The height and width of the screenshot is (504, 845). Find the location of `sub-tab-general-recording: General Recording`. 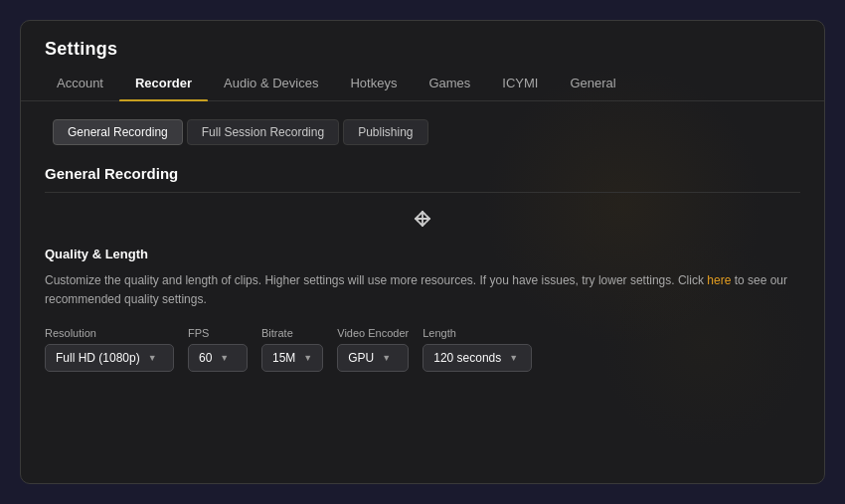

sub-tab-general-recording: General Recording is located at coordinates (117, 132).